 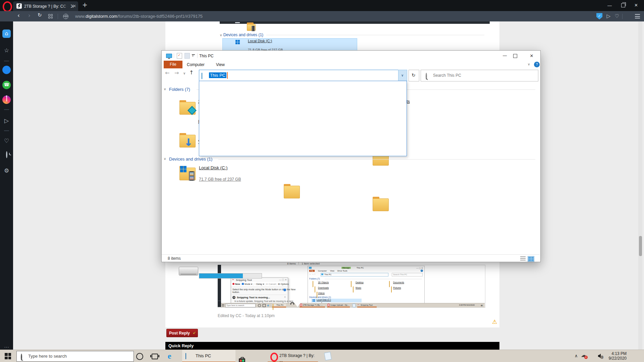 I want to click on menu-file: File, so click(x=173, y=64).